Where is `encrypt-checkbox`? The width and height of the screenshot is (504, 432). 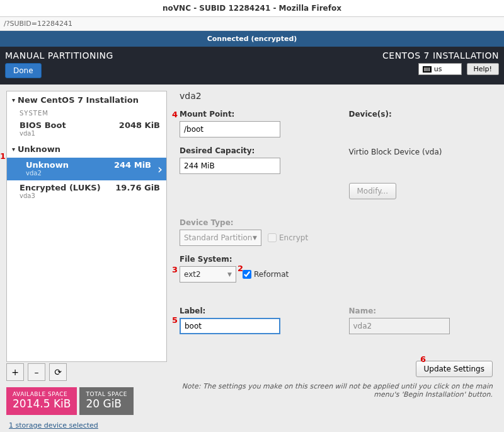 encrypt-checkbox is located at coordinates (272, 238).